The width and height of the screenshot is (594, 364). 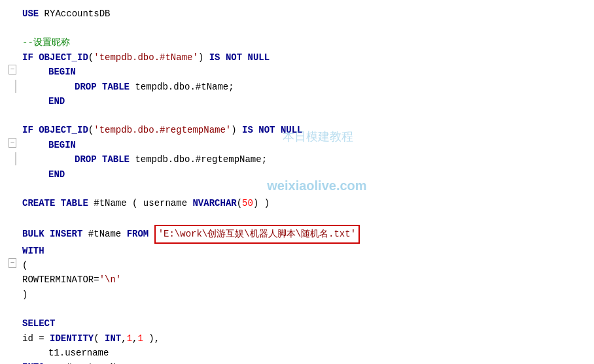 I want to click on code-line-end1: END, so click(x=297, y=101).